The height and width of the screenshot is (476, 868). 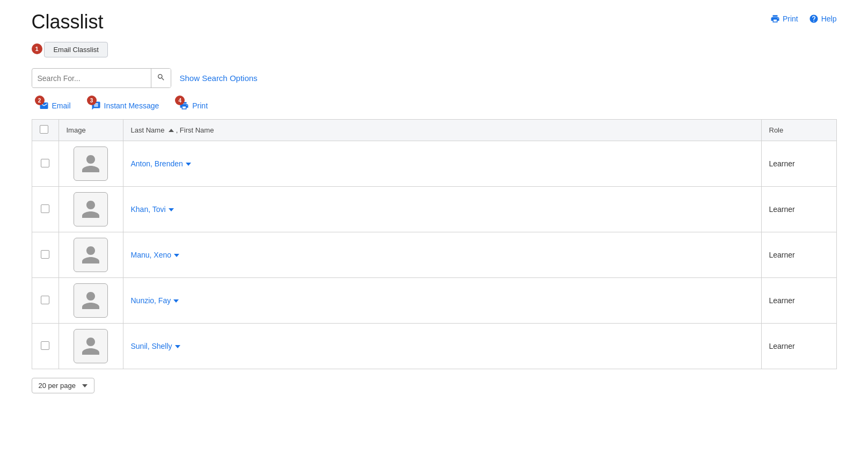 What do you see at coordinates (195, 130) in the screenshot?
I see `header-firstname: , First Name` at bounding box center [195, 130].